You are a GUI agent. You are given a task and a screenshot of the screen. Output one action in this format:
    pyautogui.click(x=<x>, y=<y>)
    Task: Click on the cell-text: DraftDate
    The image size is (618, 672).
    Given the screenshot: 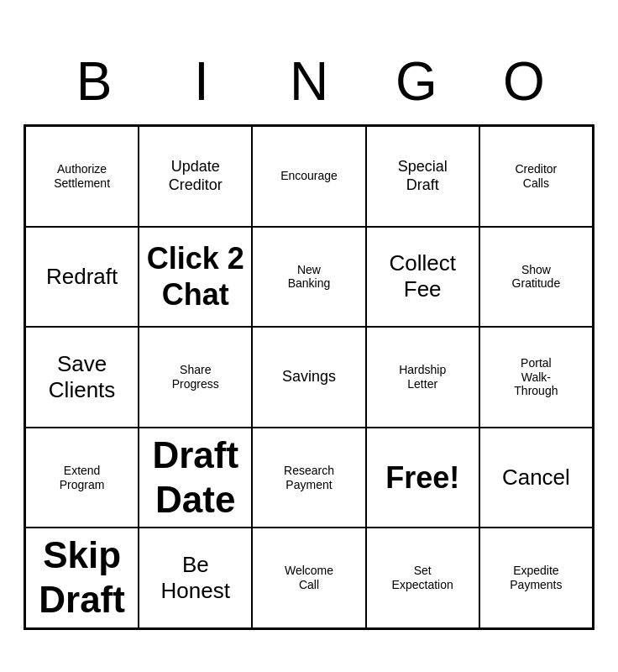 What is the action you would take?
    pyautogui.click(x=195, y=478)
    